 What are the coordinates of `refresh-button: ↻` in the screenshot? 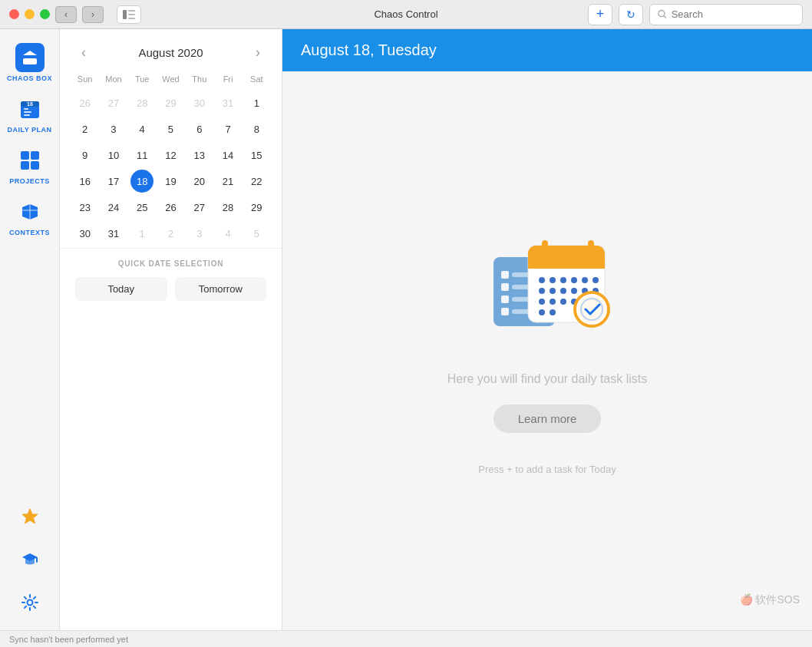 It's located at (631, 15).